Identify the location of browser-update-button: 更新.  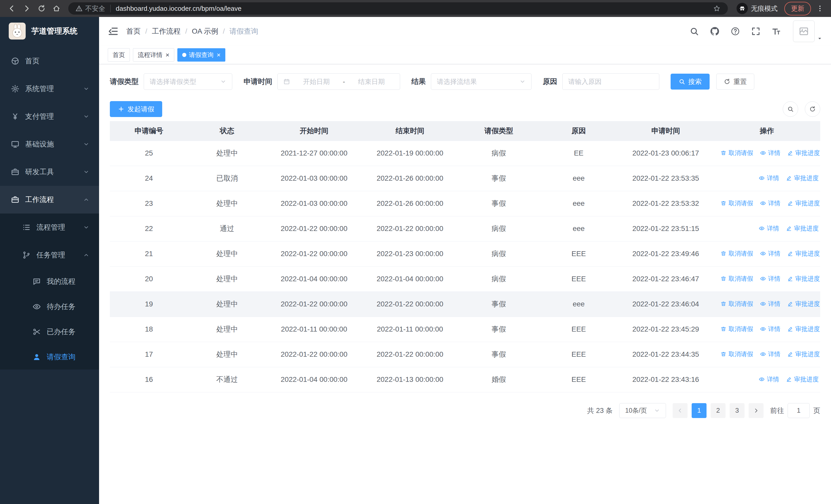
(798, 9).